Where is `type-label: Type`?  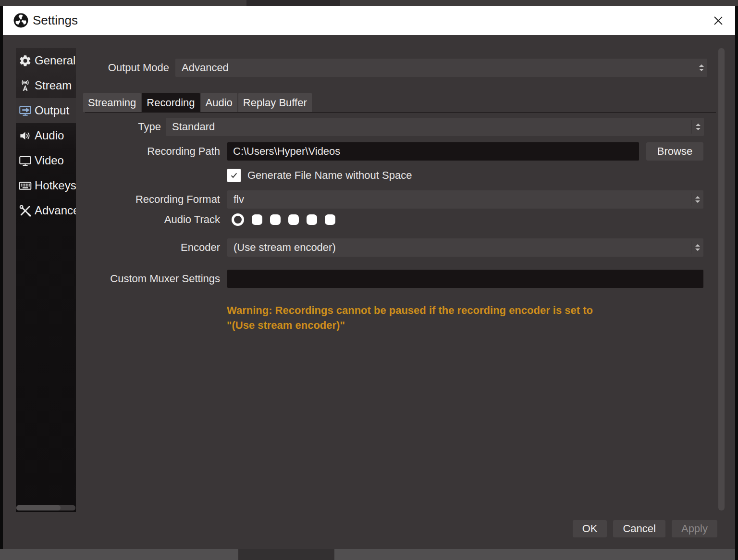 type-label: Type is located at coordinates (120, 127).